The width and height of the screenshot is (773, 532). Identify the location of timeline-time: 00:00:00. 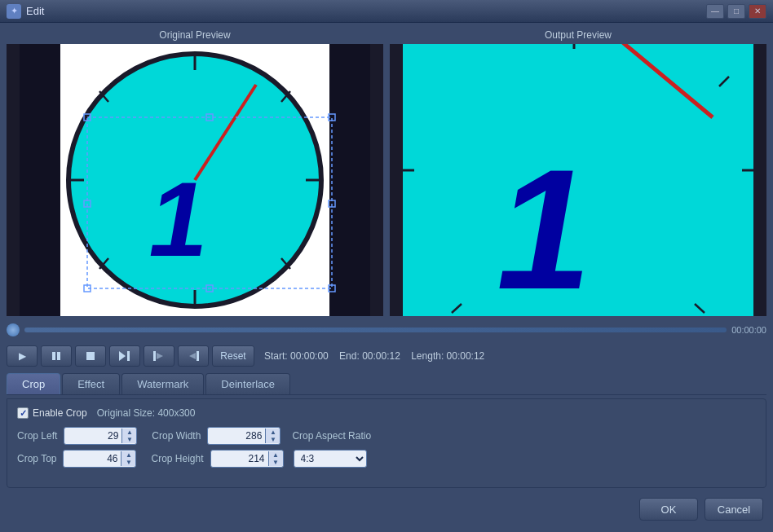
(749, 330).